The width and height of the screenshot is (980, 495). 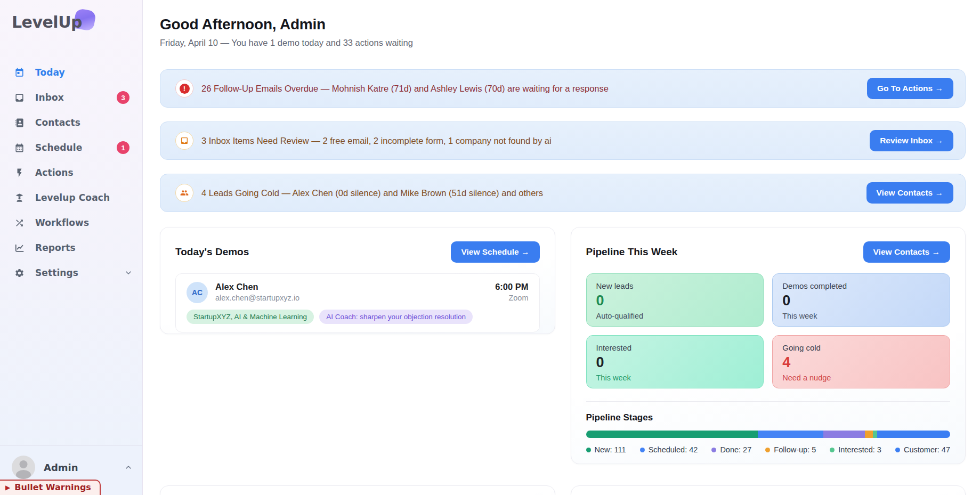 What do you see at coordinates (53, 487) in the screenshot?
I see `bullet-warnings-label: Bullet Warnings` at bounding box center [53, 487].